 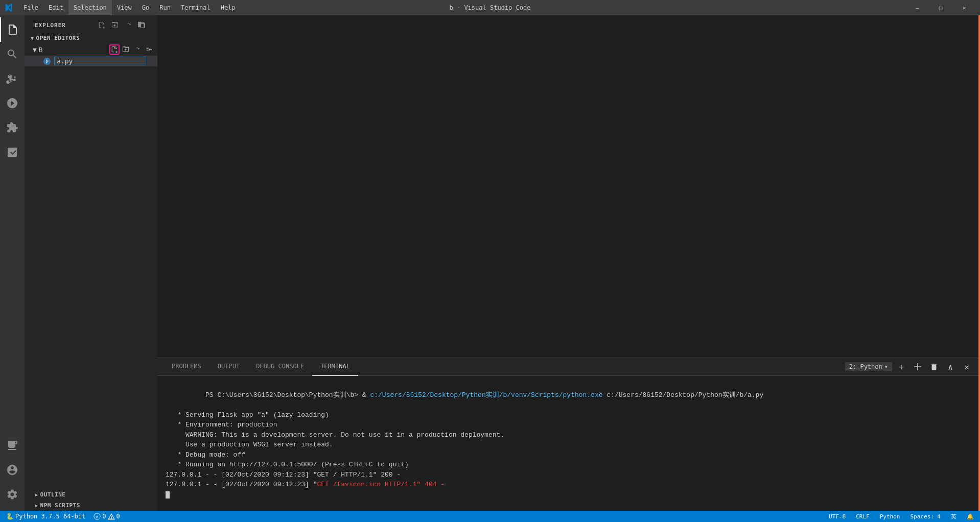 I want to click on vscode-watermark-logo, so click(x=569, y=242).